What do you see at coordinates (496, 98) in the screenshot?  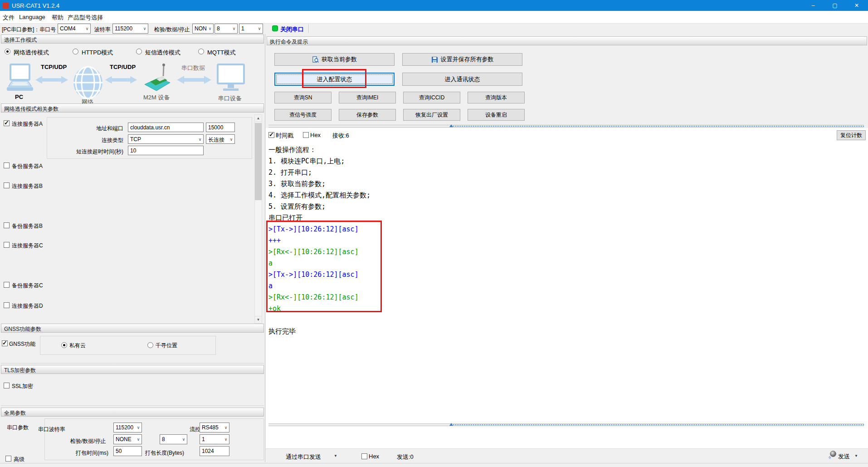 I see `query-version-button: 查询版本` at bounding box center [496, 98].